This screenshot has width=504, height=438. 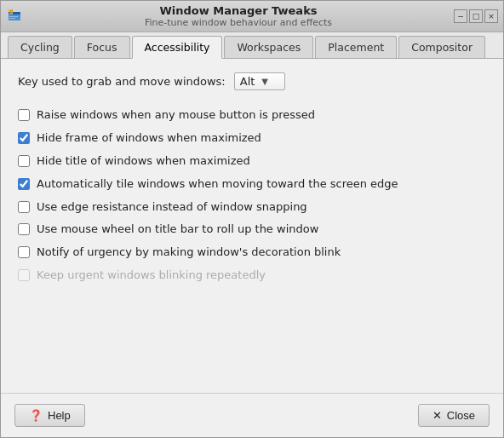 I want to click on hide-frame-checkbox, so click(x=24, y=138).